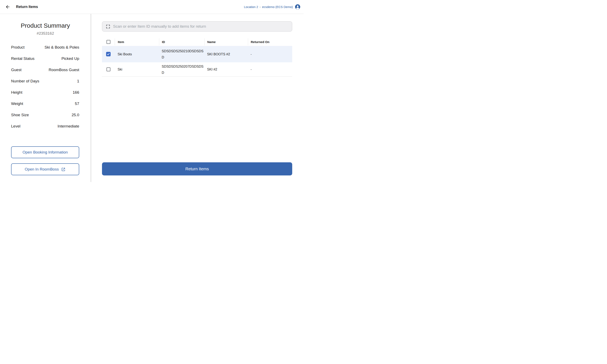 The width and height of the screenshot is (607, 364). Describe the element at coordinates (152, 7) in the screenshot. I see `top-bar: Return Items Location 2 - ecsdemo (ECS D…` at that location.